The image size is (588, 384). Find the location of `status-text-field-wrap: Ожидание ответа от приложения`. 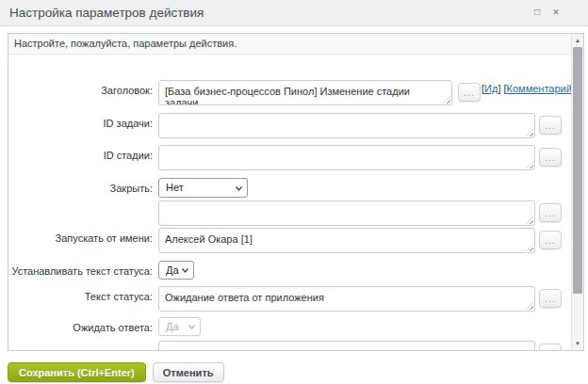

status-text-field-wrap: Ожидание ответа от приложения is located at coordinates (347, 299).